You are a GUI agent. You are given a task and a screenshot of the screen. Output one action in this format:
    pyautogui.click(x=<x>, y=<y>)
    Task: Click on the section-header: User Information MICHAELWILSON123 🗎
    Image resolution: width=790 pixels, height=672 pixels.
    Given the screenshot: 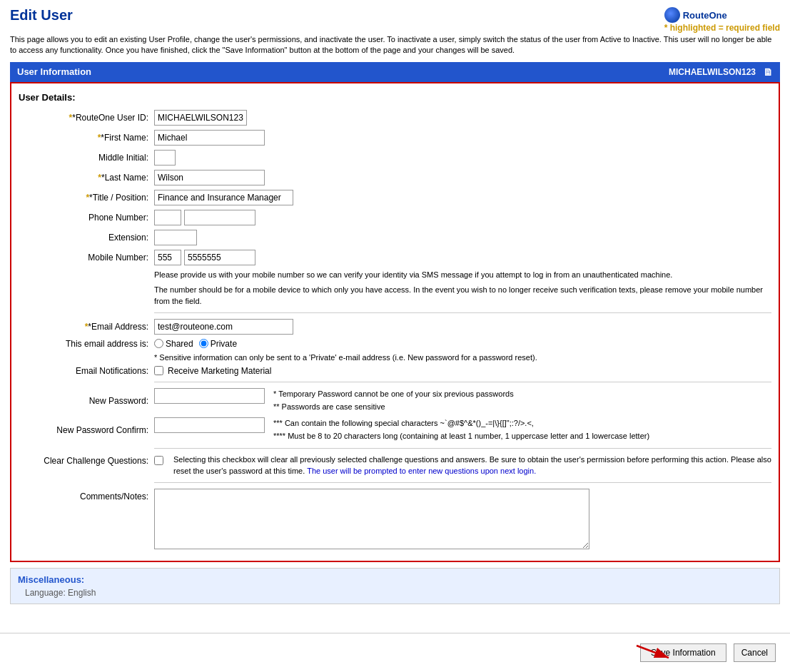 What is the action you would take?
    pyautogui.click(x=395, y=72)
    